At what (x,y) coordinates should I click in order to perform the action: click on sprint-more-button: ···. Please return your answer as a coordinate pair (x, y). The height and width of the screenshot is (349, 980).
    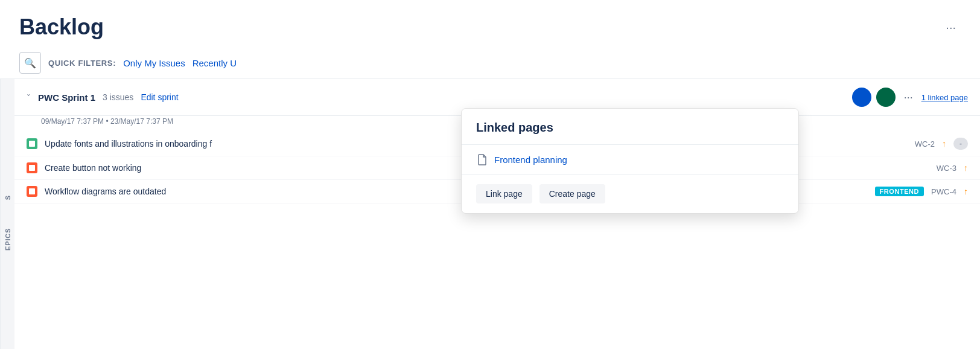
    Looking at the image, I should click on (909, 98).